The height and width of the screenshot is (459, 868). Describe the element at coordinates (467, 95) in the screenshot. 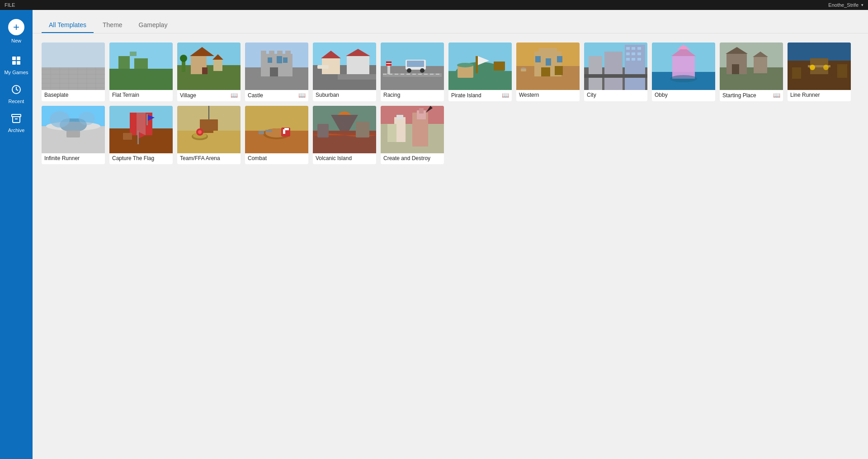

I see `template-name-pirate-island: Pirate Island` at that location.